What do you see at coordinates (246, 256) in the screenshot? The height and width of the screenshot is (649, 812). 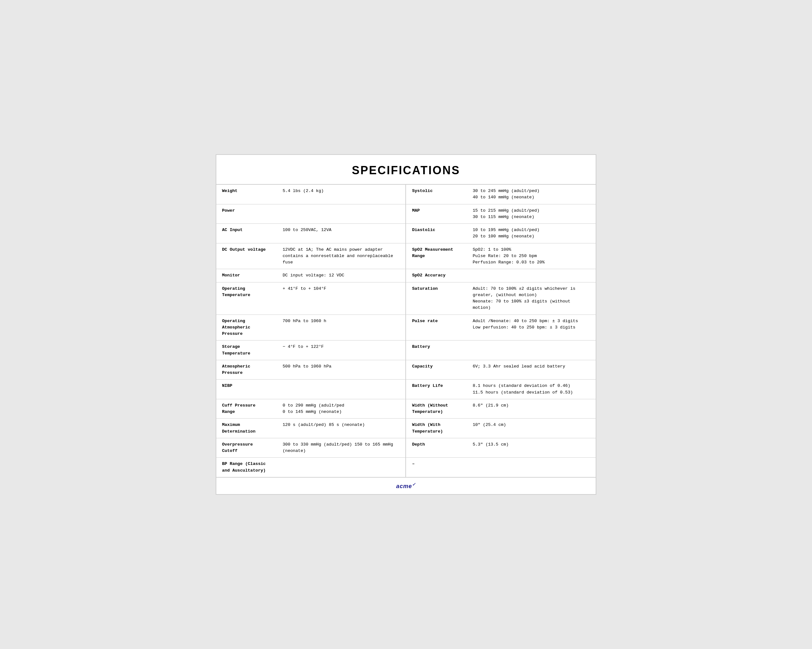 I see `left-label: DC Output voltage` at bounding box center [246, 256].